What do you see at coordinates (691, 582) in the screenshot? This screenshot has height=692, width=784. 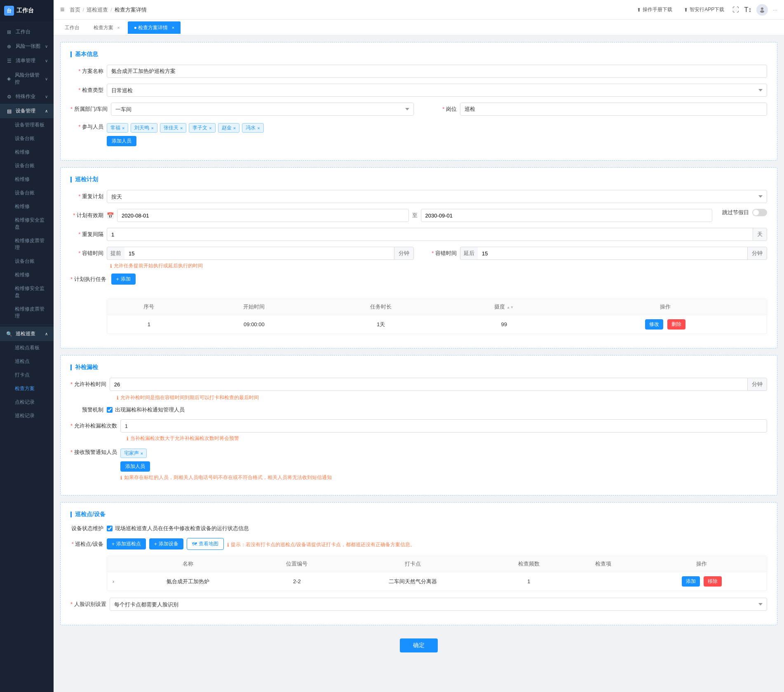 I see `add-device-row-button: 添加` at bounding box center [691, 582].